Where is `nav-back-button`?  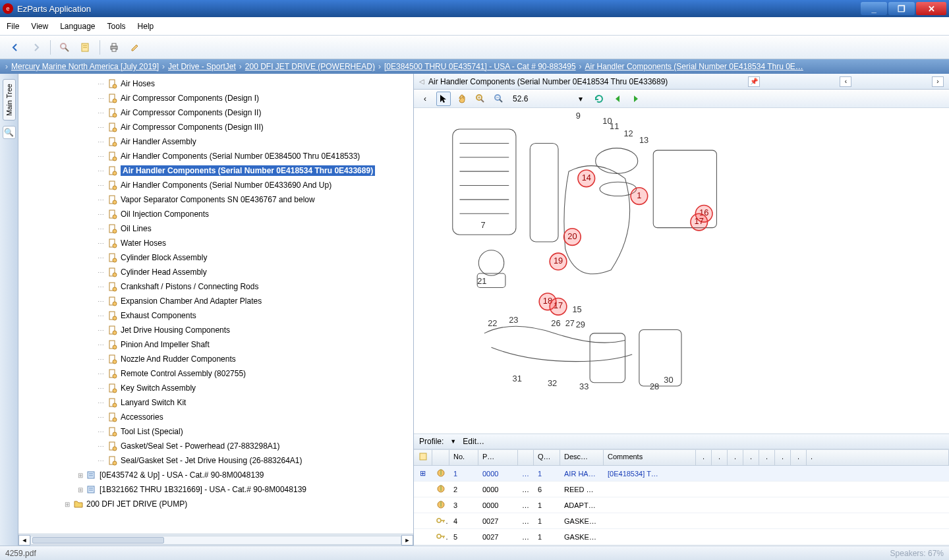 nav-back-button is located at coordinates (15, 47).